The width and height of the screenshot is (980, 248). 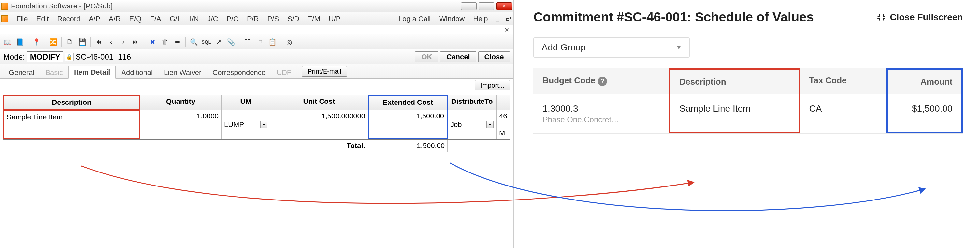 I want to click on cell-amount: $1,500.00, so click(x=924, y=114).